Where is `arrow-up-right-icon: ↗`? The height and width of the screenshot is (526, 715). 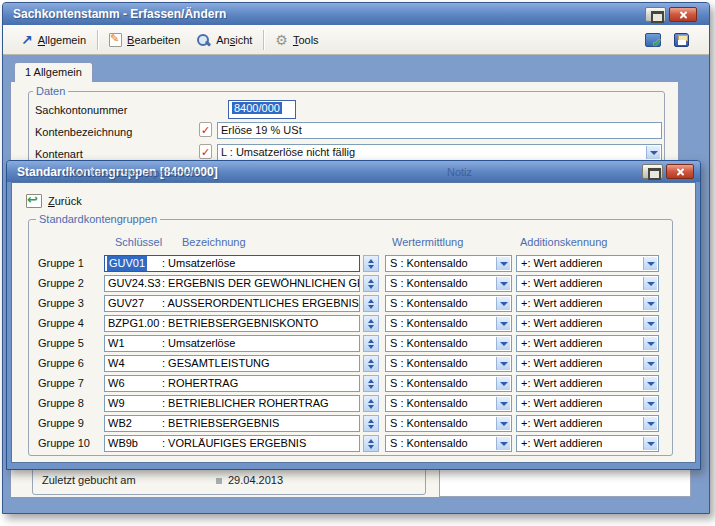 arrow-up-right-icon: ↗ is located at coordinates (27, 40).